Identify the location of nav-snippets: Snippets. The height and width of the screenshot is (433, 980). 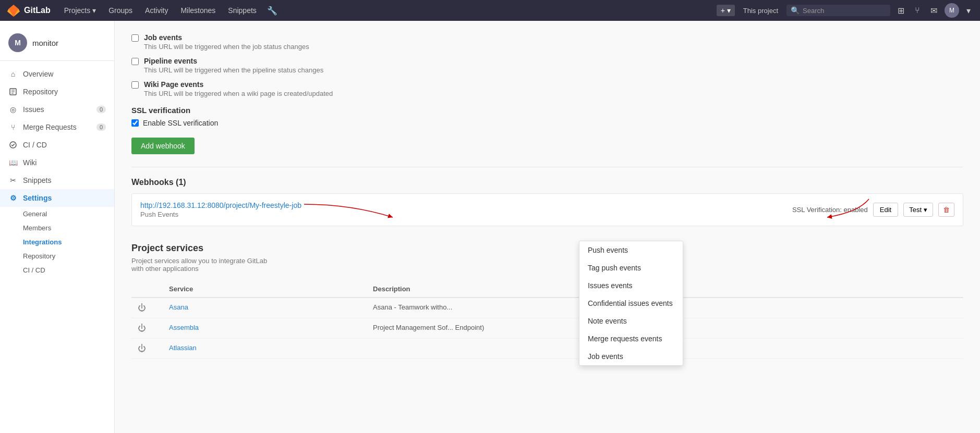
(242, 10).